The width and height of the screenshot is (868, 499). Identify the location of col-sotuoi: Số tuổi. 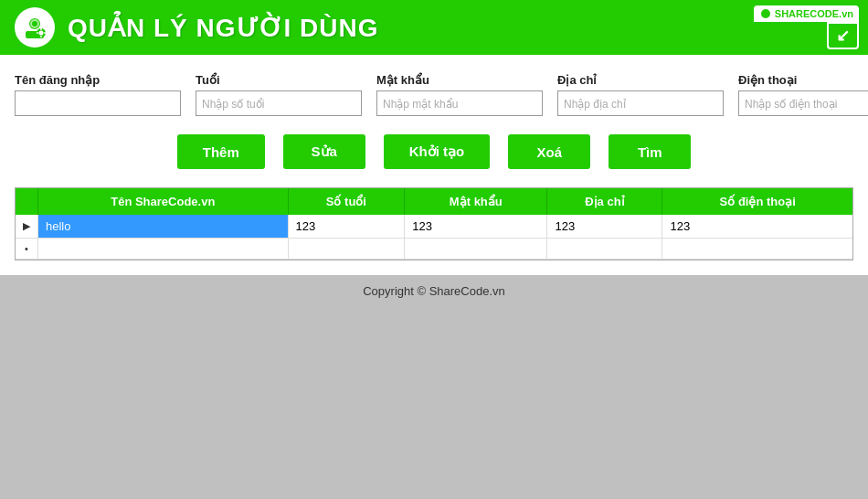
(346, 201).